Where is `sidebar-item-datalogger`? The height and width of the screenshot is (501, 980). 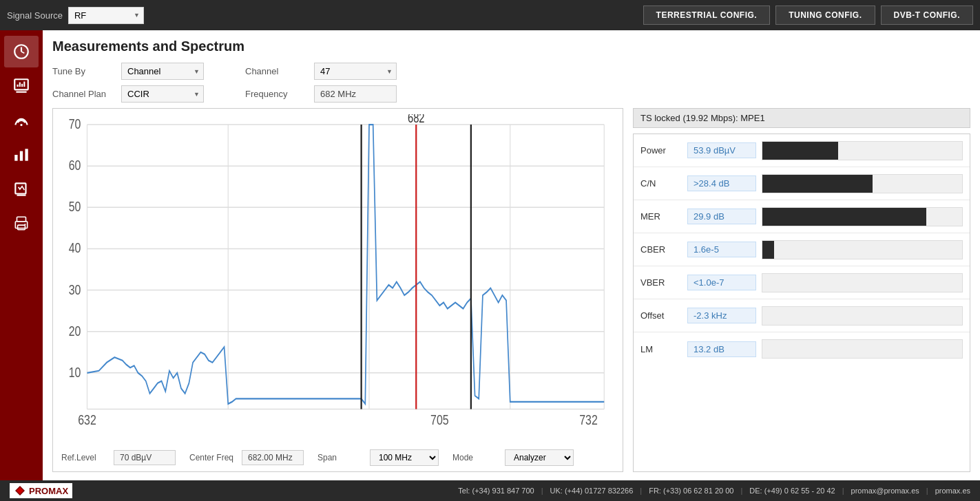
sidebar-item-datalogger is located at coordinates (21, 189).